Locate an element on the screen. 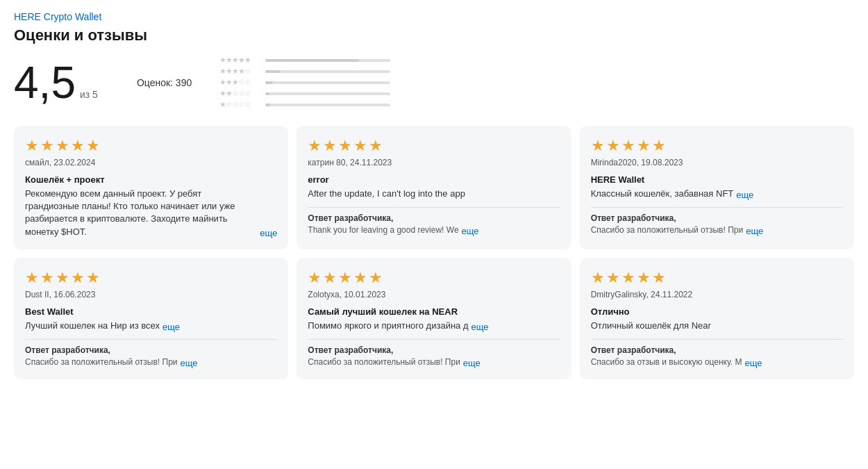  review-body-text: Рекомендую всем данный проект. У ребят г… is located at coordinates (141, 213).